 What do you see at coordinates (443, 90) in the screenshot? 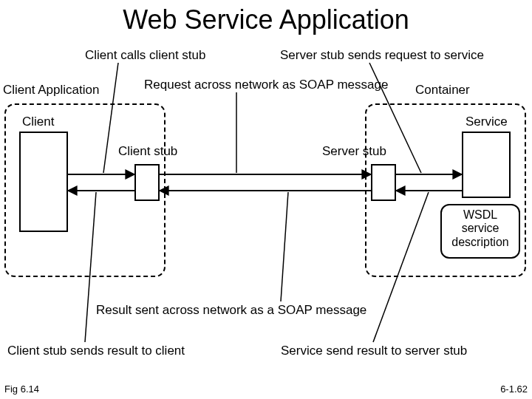
I see `label-container: Container` at bounding box center [443, 90].